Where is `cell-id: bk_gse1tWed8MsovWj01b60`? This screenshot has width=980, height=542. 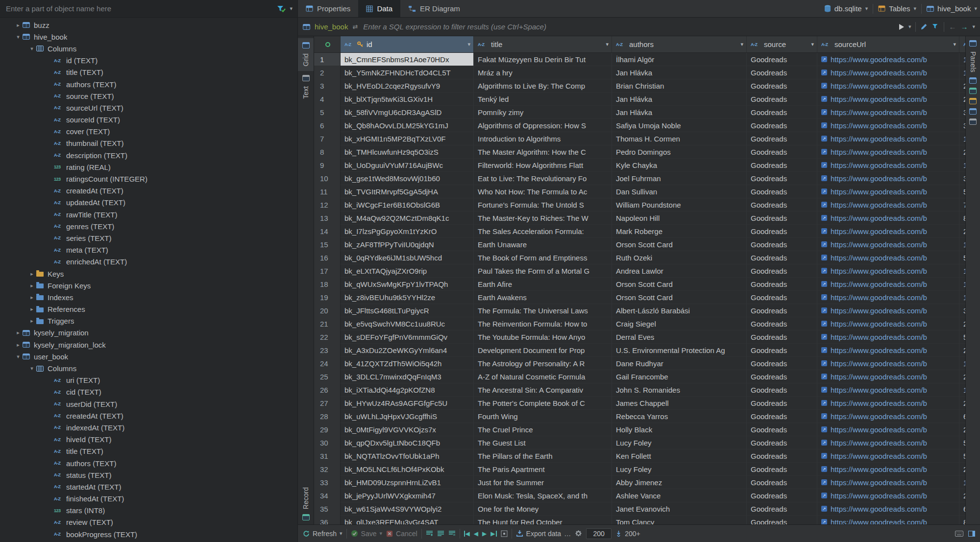
cell-id: bk_gse1tWed8MsovWj01b60 is located at coordinates (407, 178).